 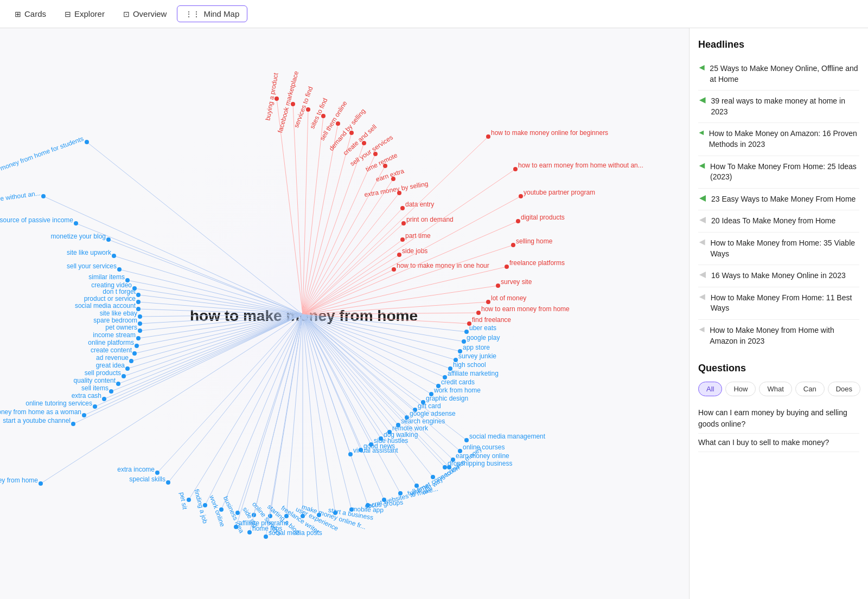 I want to click on svg-text: graphic design, so click(x=447, y=398).